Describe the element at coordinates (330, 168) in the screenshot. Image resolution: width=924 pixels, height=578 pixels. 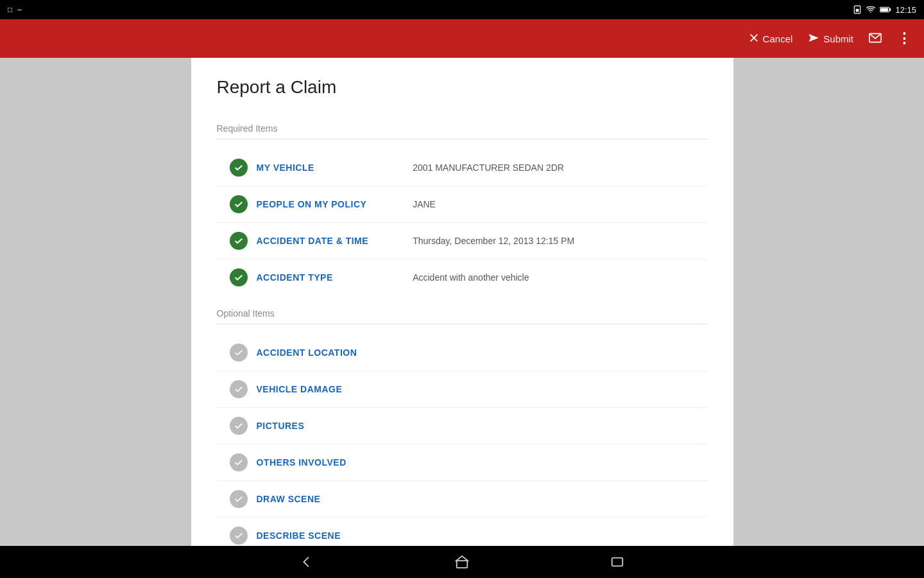
I see `my-vehicle-label: MY VEHICLE` at that location.